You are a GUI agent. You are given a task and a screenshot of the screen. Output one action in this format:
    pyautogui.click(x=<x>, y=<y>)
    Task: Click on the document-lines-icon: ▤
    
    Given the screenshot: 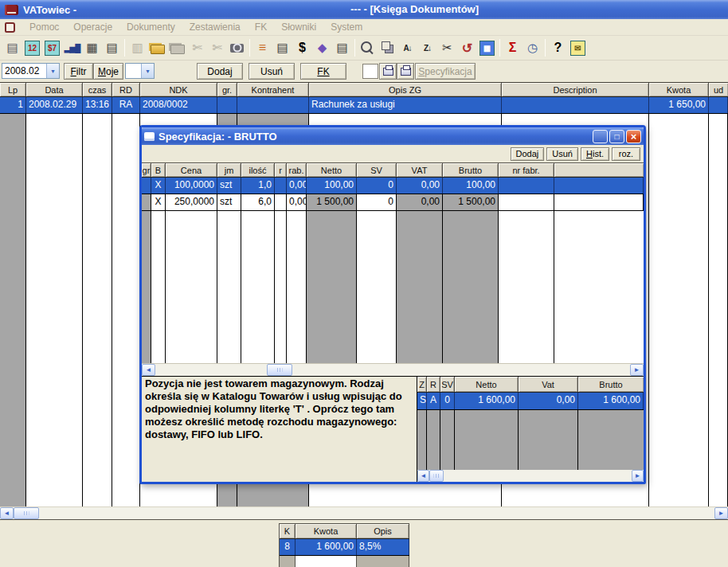 What is the action you would take?
    pyautogui.click(x=342, y=48)
    